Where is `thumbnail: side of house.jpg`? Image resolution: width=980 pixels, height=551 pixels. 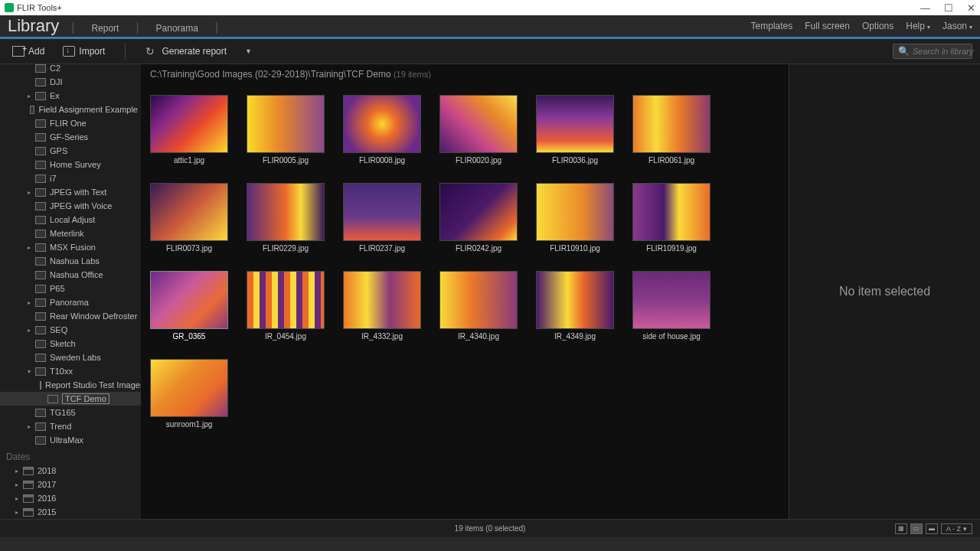 thumbnail: side of house.jpg is located at coordinates (671, 306).